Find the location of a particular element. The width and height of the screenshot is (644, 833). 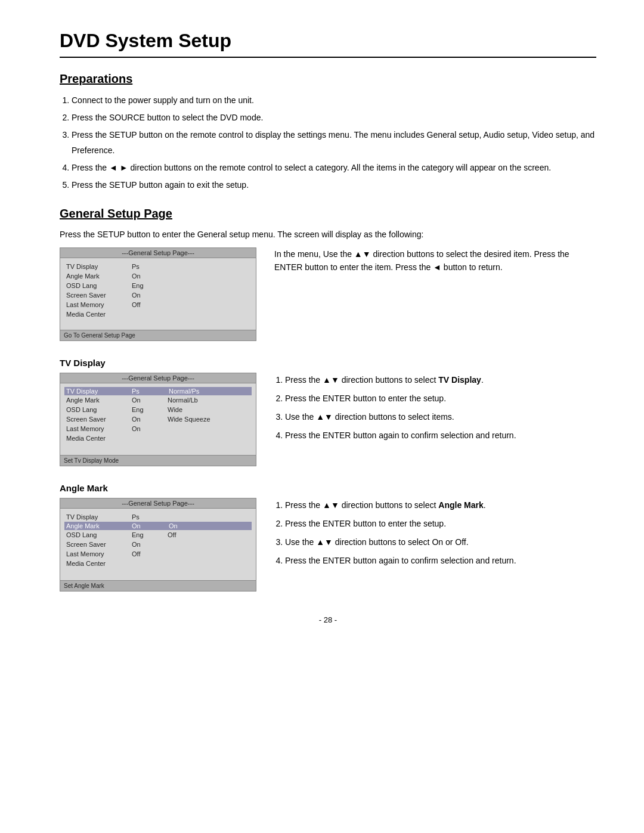

list-item: Use the ▲▼ direction buttons to select O… is located at coordinates (441, 543).